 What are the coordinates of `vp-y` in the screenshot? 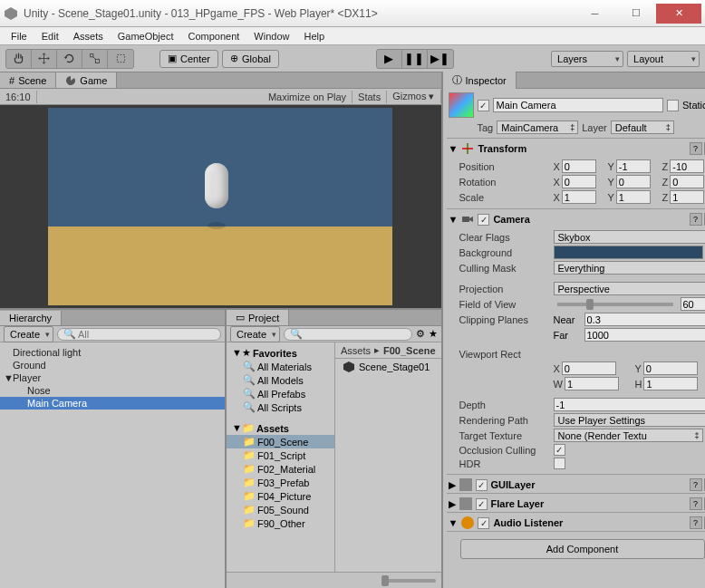 It's located at (671, 368).